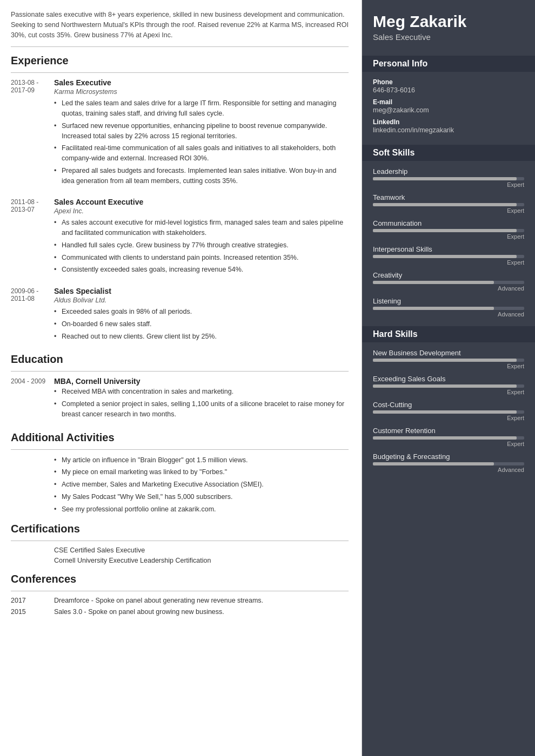 Image resolution: width=535 pixels, height=756 pixels. I want to click on entry-content: Sales Executive Karma Microsystems Led t…, so click(201, 133).